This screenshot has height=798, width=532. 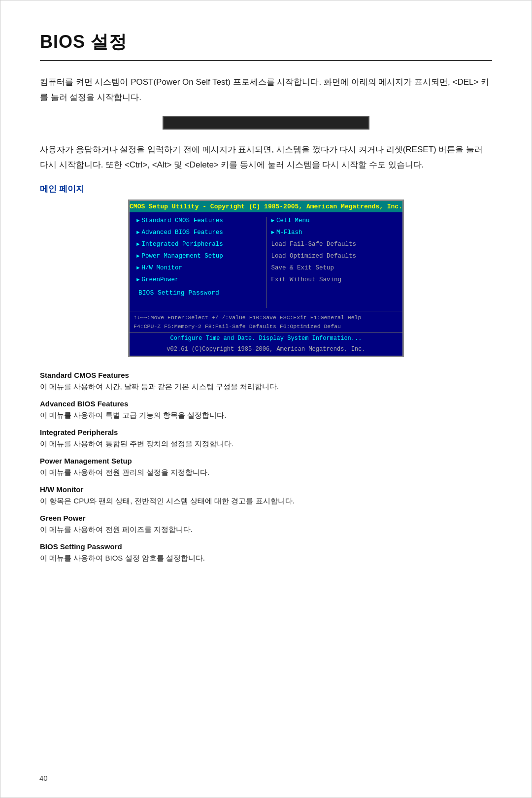 I want to click on bios-item-exit-nosave: Exit Without Saving, so click(x=334, y=280).